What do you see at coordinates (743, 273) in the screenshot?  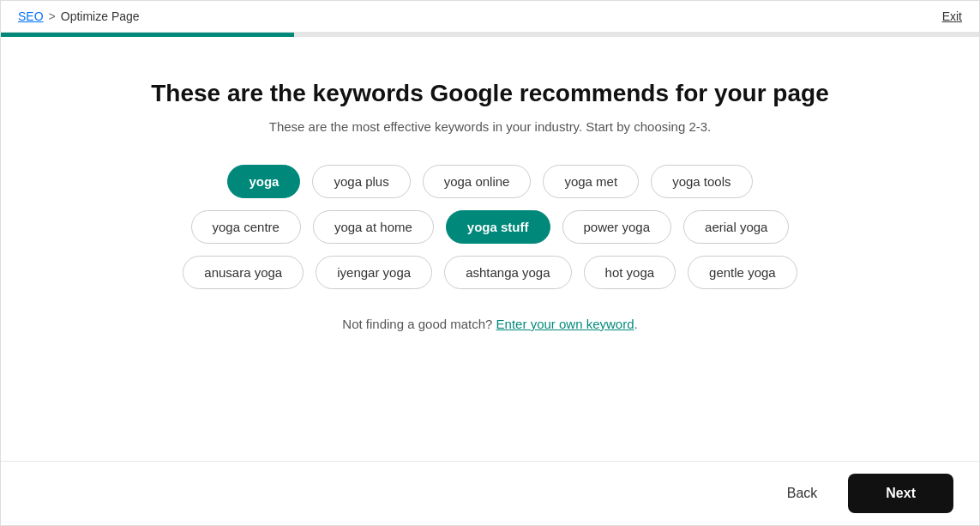 I see `keyword-chip-gentle-yoga: gentle yoga` at bounding box center [743, 273].